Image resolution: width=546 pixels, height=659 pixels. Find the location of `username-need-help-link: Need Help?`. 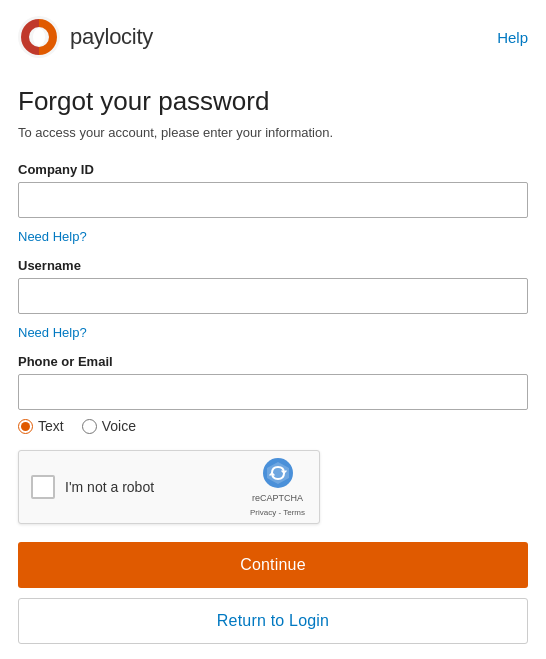

username-need-help-link: Need Help? is located at coordinates (52, 332).